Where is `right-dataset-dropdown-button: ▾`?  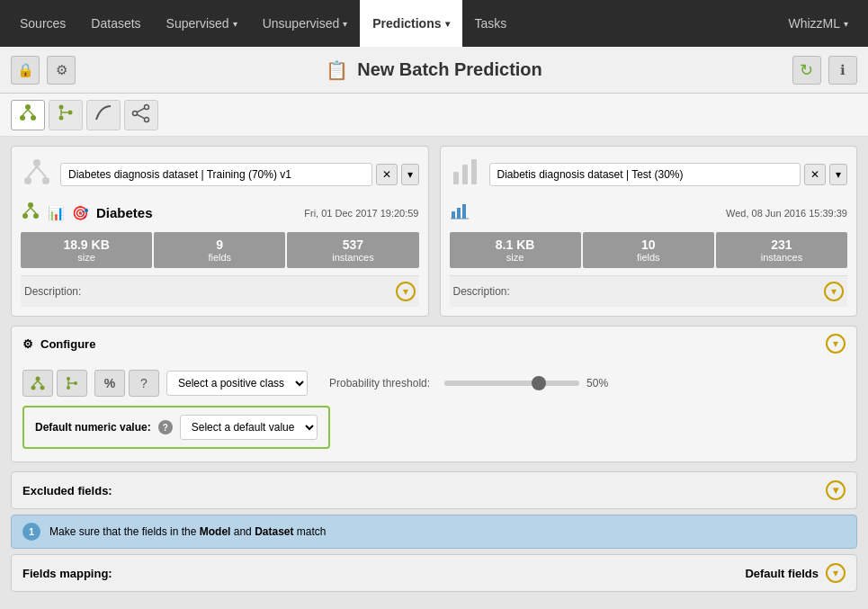 right-dataset-dropdown-button: ▾ is located at coordinates (838, 175).